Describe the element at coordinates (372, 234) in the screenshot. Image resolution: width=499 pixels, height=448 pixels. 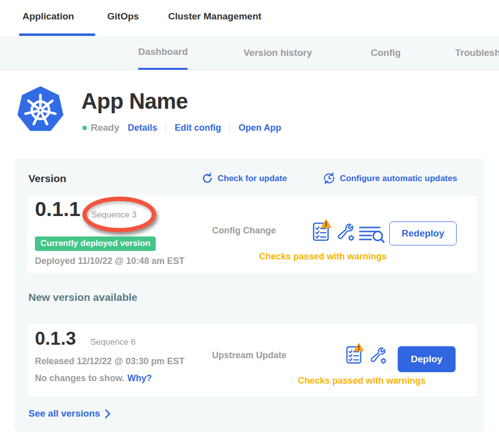
I see `view-logs-icon` at that location.